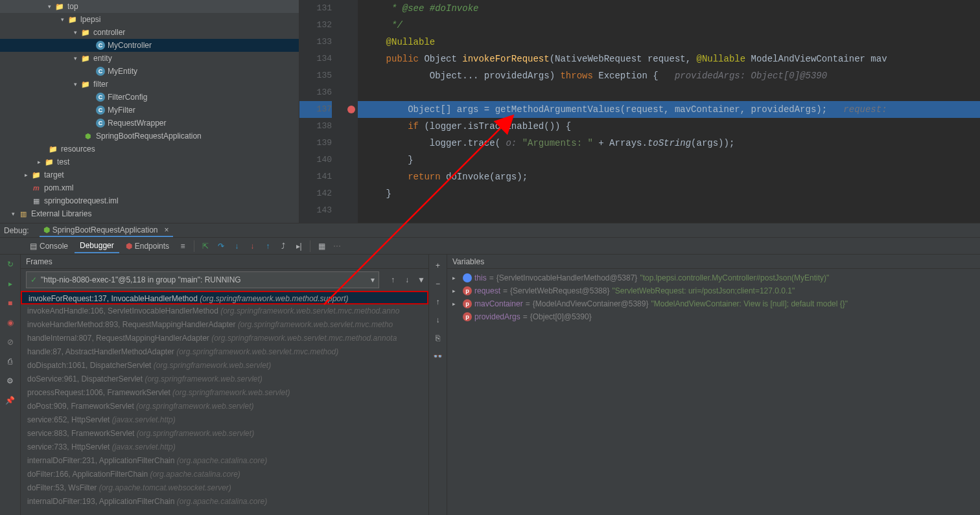 The image size is (980, 515). I want to click on close-icon: ×, so click(166, 230).